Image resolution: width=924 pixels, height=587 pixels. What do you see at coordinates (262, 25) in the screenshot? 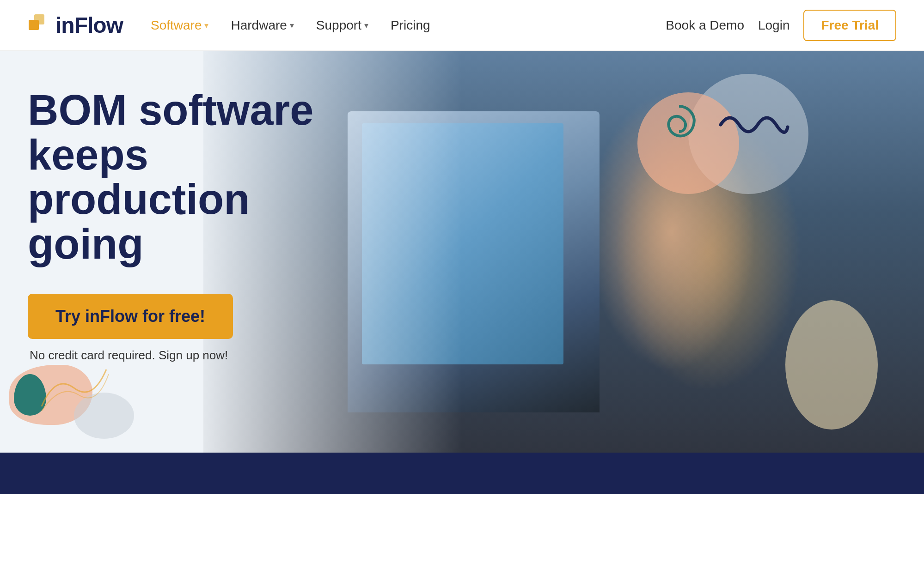
I see `nav-item-hardware: Hardware ▾` at bounding box center [262, 25].